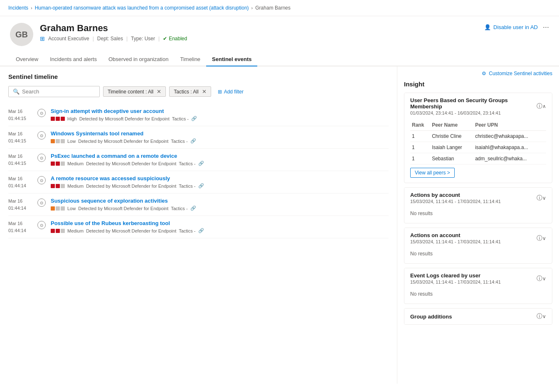 This screenshot has width=559, height=392. What do you see at coordinates (478, 316) in the screenshot?
I see `insight-card-header-group-additions: Group additions ⓘ ∨` at bounding box center [478, 316].